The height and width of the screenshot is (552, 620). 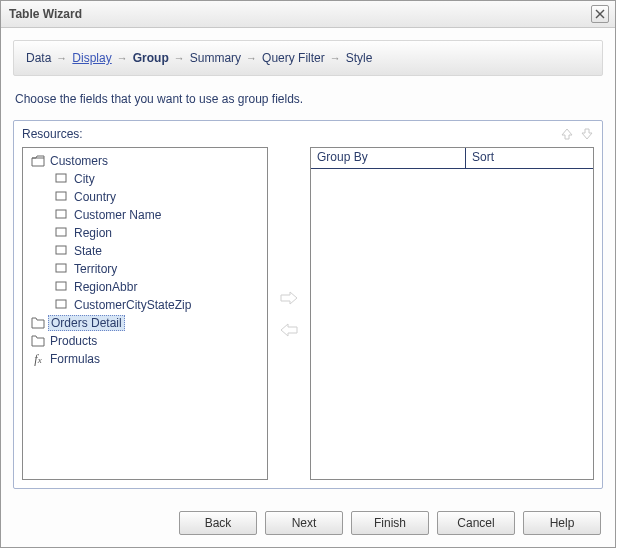 I want to click on tree-node-customers: Customers, so click(x=145, y=161).